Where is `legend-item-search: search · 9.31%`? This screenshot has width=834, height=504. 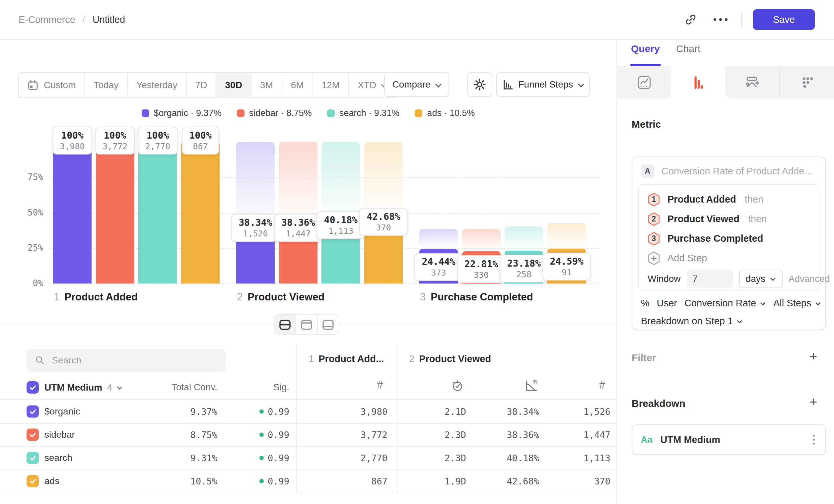
legend-item-search: search · 9.31% is located at coordinates (364, 113).